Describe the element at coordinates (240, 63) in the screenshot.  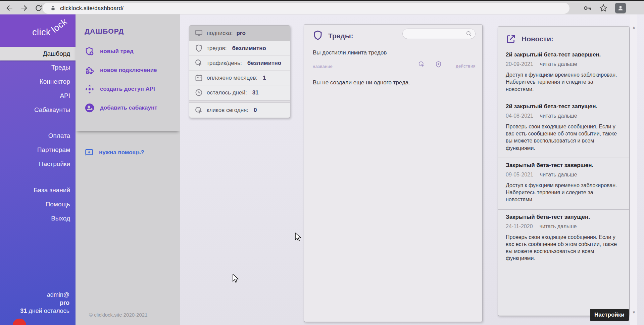
I see `traffic-row: трафик/день: безлимитно` at that location.